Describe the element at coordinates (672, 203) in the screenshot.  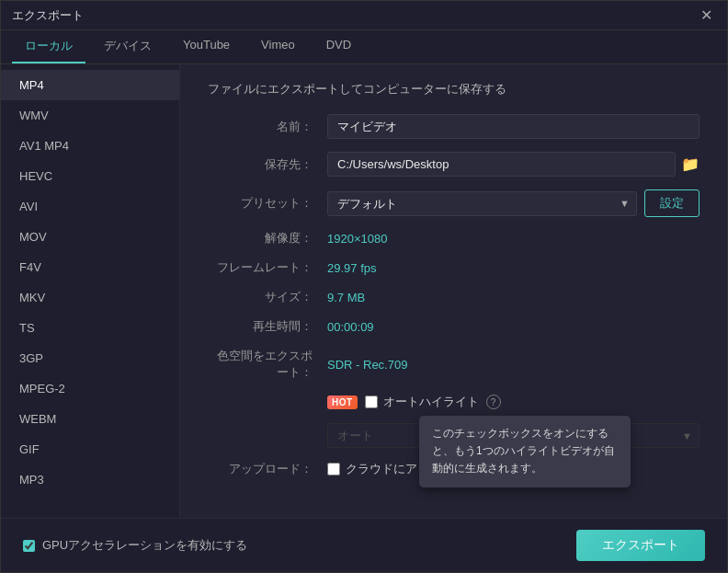
I see `settings-button: 設定` at that location.